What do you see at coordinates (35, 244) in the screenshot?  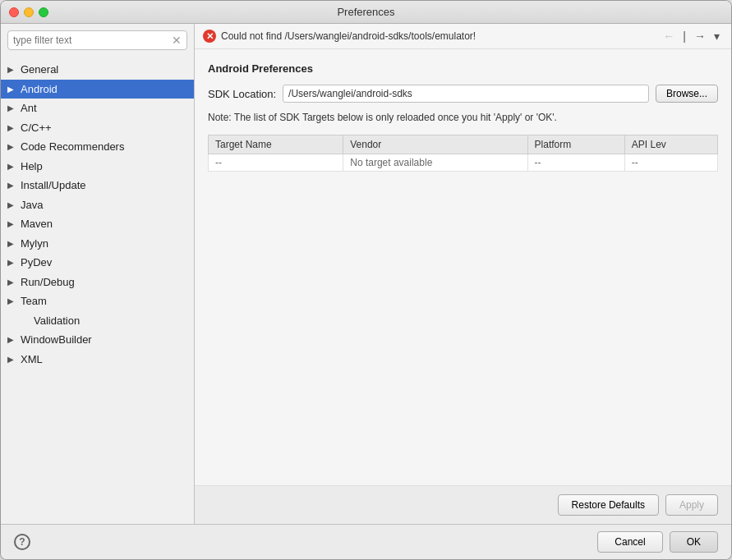 I see `sidebar-item-label: Mylyn` at bounding box center [35, 244].